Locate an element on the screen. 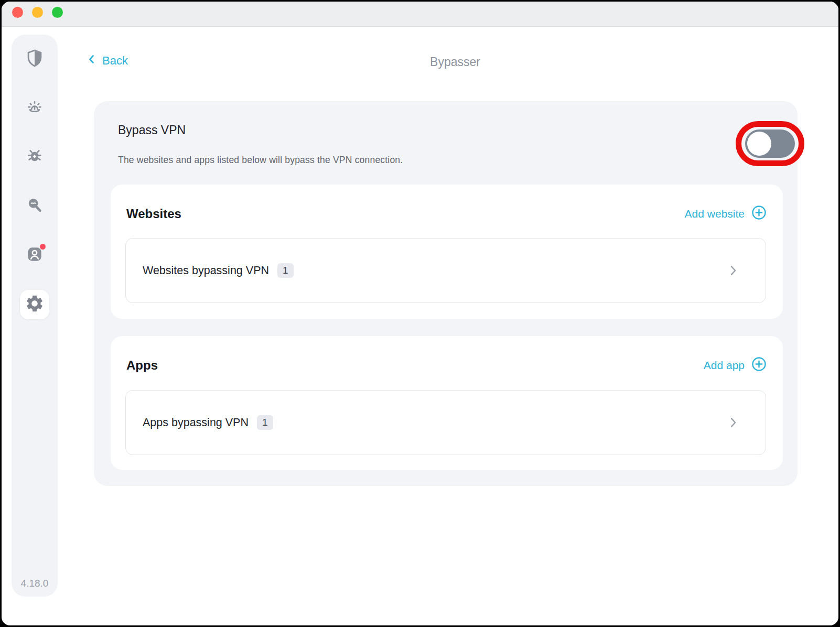  title-bar is located at coordinates (420, 14).